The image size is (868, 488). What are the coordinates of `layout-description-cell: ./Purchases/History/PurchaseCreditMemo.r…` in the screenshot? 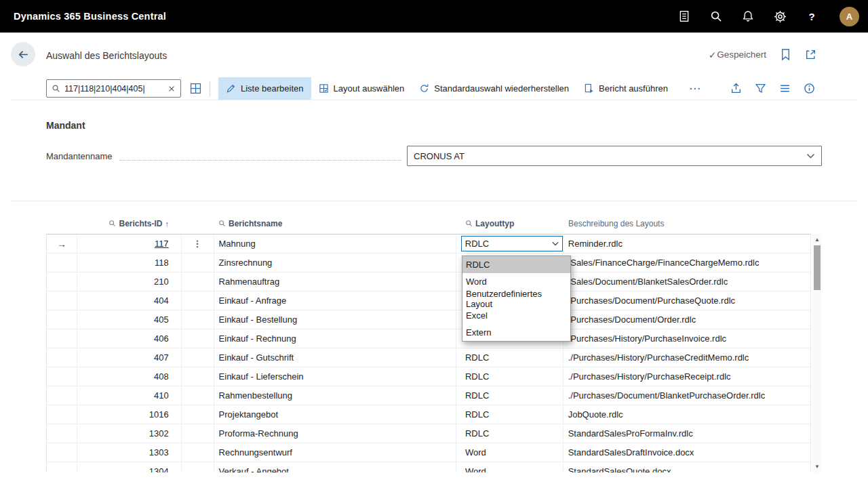 It's located at (687, 358).